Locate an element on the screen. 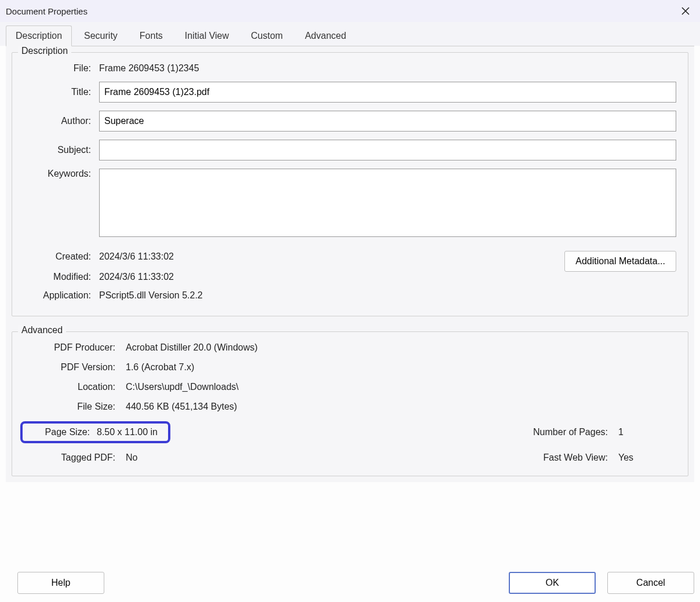 The image size is (700, 602). label-pdf-producer: PDF Producer: is located at coordinates (73, 348).